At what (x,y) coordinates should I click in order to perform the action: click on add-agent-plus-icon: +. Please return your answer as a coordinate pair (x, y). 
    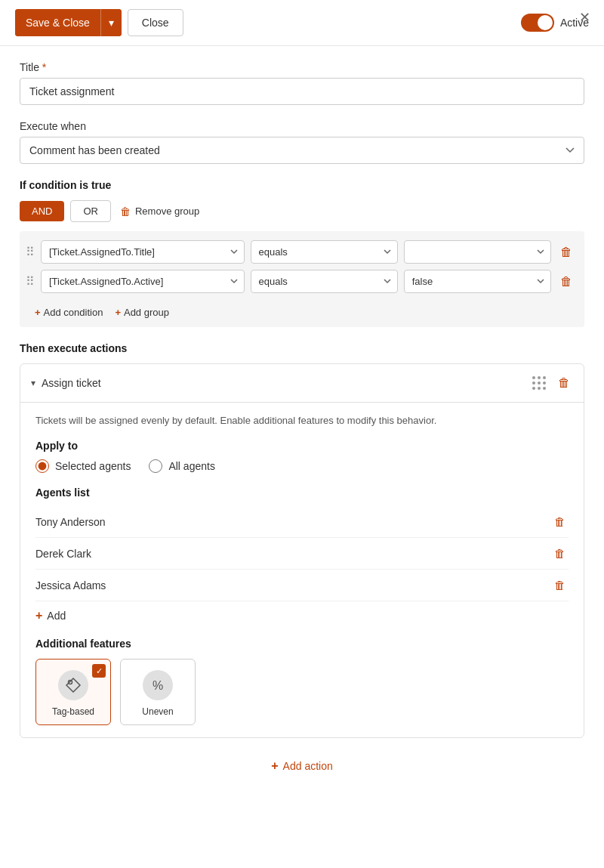
    Looking at the image, I should click on (39, 616).